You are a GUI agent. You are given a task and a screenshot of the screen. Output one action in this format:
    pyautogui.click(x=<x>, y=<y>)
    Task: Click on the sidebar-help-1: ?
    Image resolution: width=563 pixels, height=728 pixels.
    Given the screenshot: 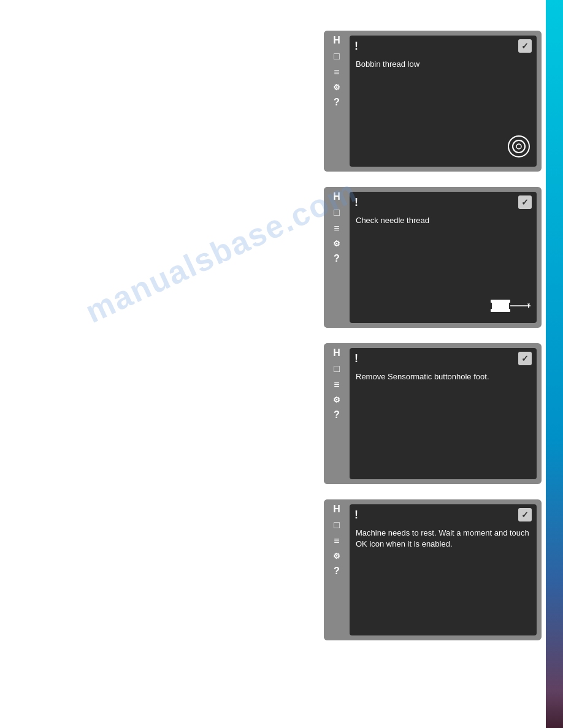 What is the action you would take?
    pyautogui.click(x=337, y=102)
    